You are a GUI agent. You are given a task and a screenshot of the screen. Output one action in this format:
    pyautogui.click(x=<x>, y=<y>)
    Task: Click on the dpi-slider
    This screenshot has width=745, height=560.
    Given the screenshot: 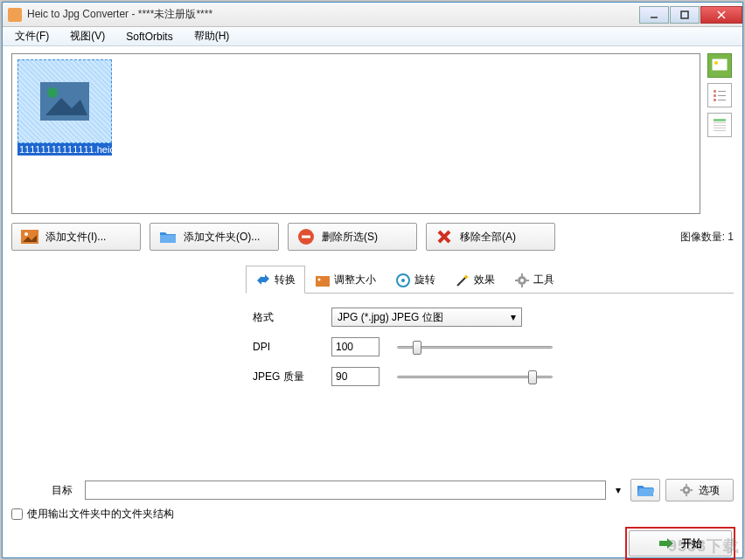 What is the action you would take?
    pyautogui.click(x=475, y=347)
    